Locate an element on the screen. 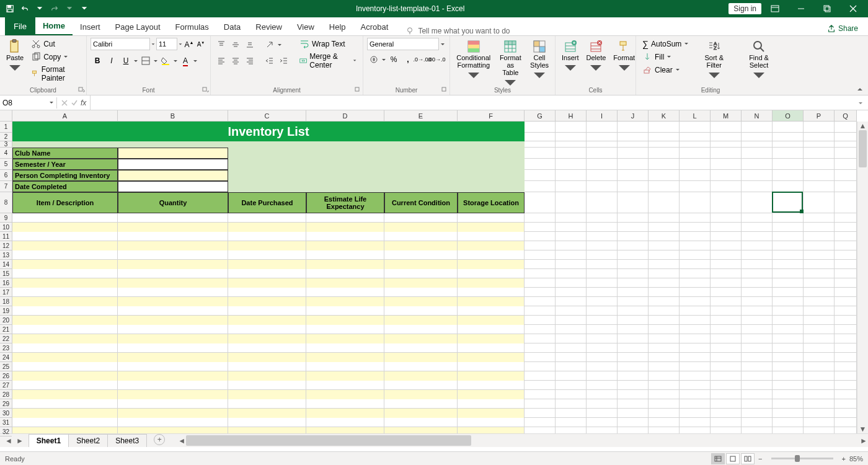  font-size-select is located at coordinates (167, 44).